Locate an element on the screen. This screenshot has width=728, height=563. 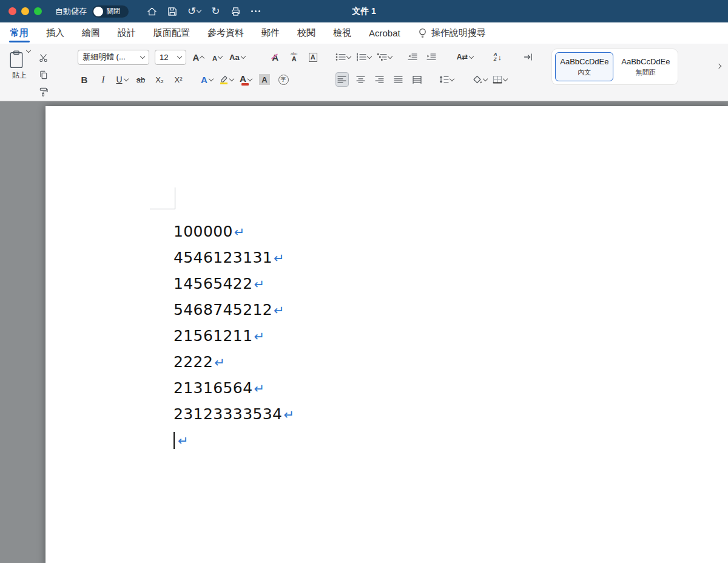
format-painter-icon is located at coordinates (44, 92).